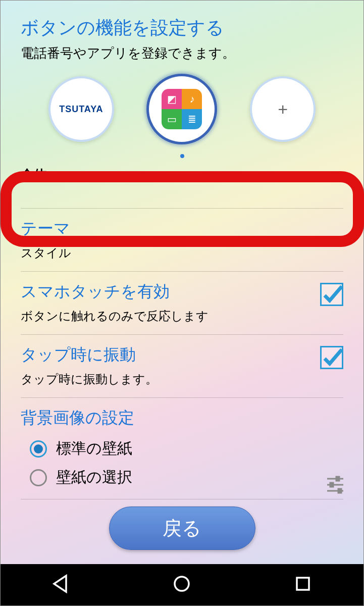 This screenshot has width=364, height=606. I want to click on nav-recent-icon, so click(303, 585).